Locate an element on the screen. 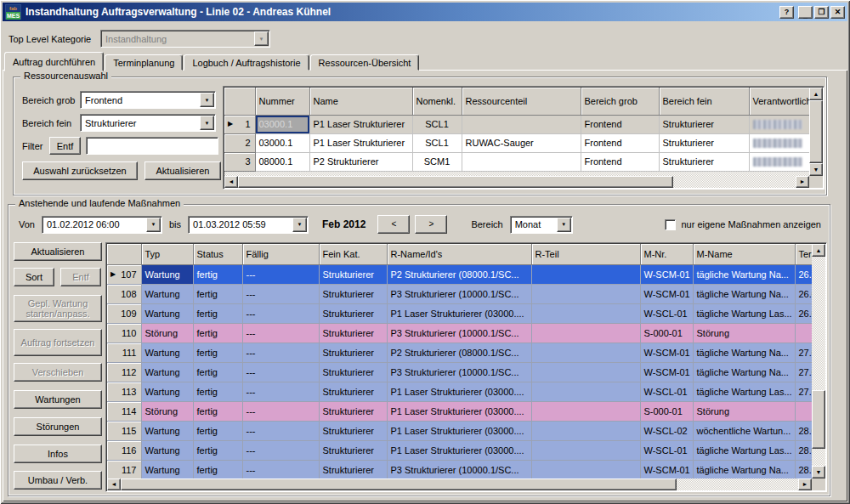 The width and height of the screenshot is (850, 504). bereich-fein-select: Strukturierer ▼ is located at coordinates (148, 122).